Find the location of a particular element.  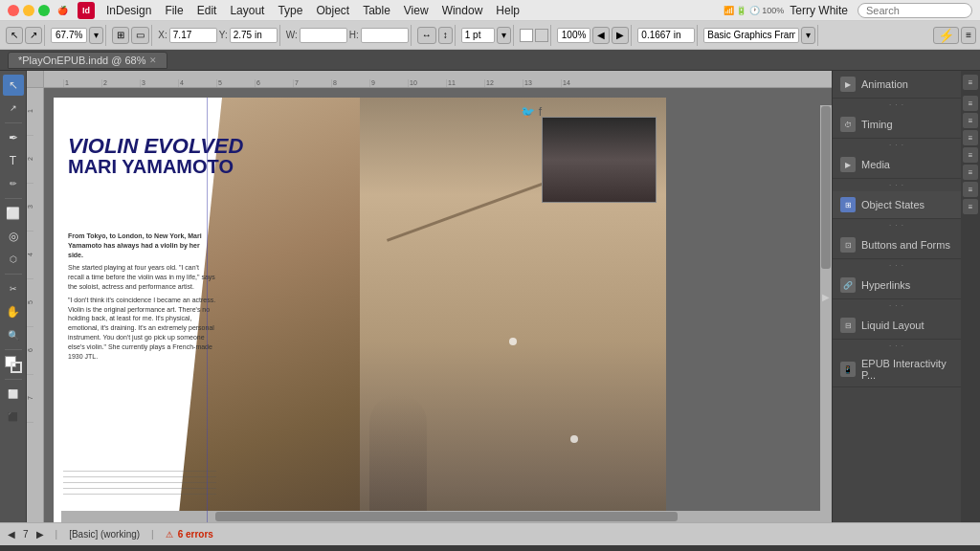

statusbar: ◀ 7 ▶ | [Basic] (working) | ⚠ 6 errors is located at coordinates (490, 534).